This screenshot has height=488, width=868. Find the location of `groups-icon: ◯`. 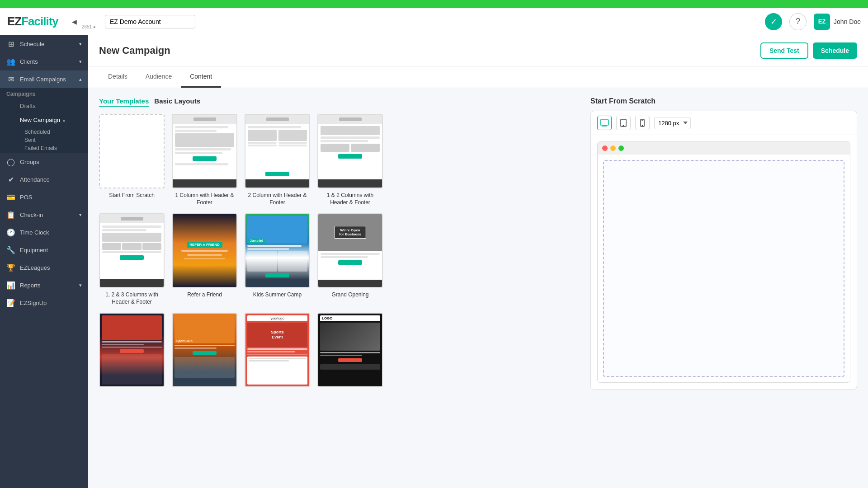

groups-icon: ◯ is located at coordinates (11, 162).